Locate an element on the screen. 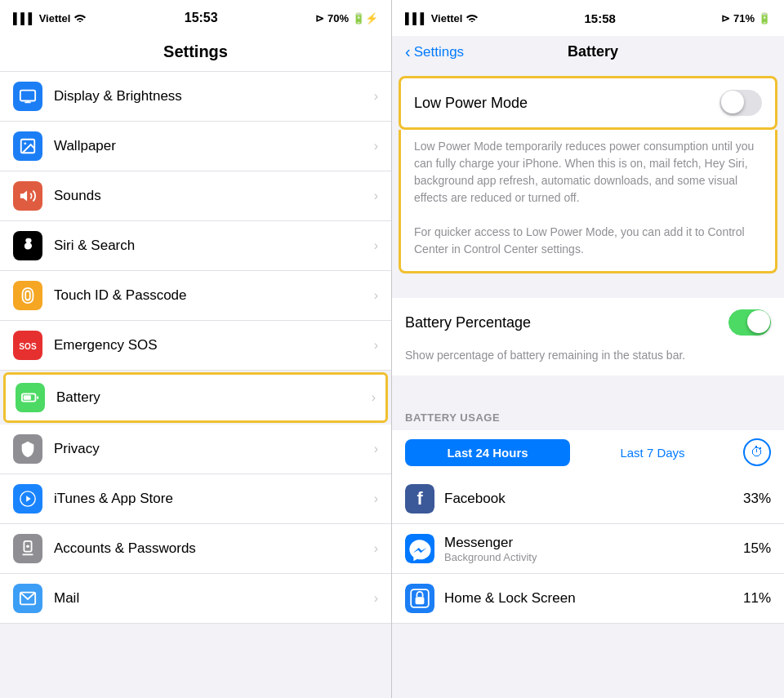  item-label-siri: Siri & Search is located at coordinates (214, 246).